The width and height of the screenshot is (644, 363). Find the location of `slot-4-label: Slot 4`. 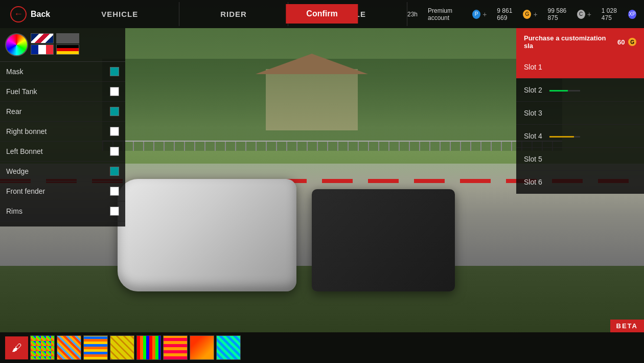

slot-4-label: Slot 4 is located at coordinates (533, 136).